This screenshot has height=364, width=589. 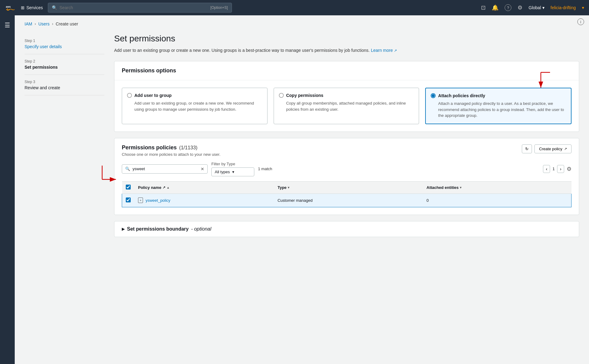 What do you see at coordinates (294, 8) in the screenshot?
I see `top-nav: aws ⊞ Services 🔍 [Option+S] ⊡ 🔔 ? ⚙ Glob…` at bounding box center [294, 8].